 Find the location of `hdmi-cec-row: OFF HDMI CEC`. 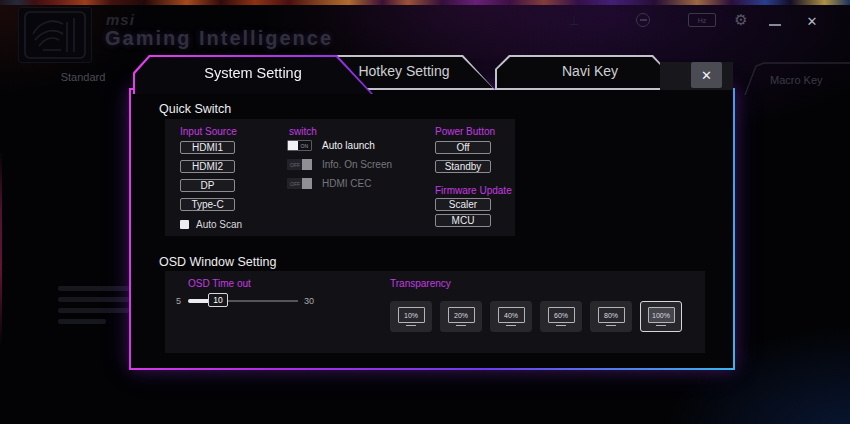

hdmi-cec-row: OFF HDMI CEC is located at coordinates (329, 184).